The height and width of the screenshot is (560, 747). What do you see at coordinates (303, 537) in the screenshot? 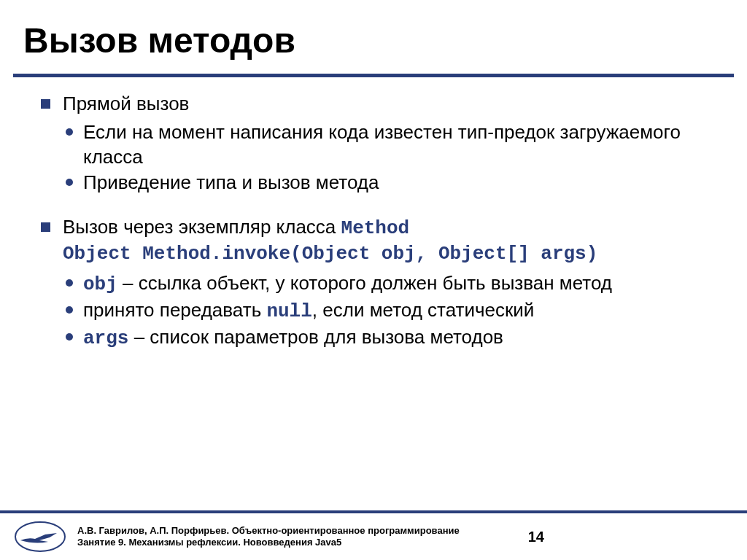
I see `footer-text: А.В. Гаврилов, А.П. Порфирьев. Объектно-…` at bounding box center [303, 537].